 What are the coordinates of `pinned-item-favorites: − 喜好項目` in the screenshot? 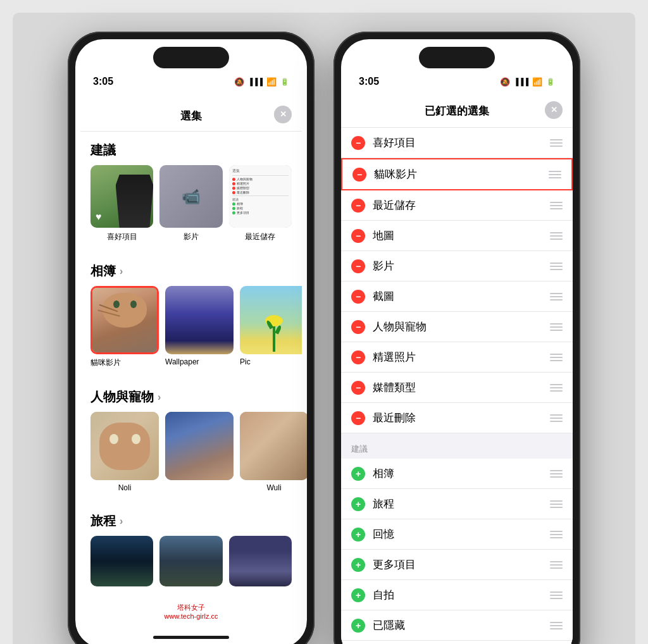 It's located at (457, 143).